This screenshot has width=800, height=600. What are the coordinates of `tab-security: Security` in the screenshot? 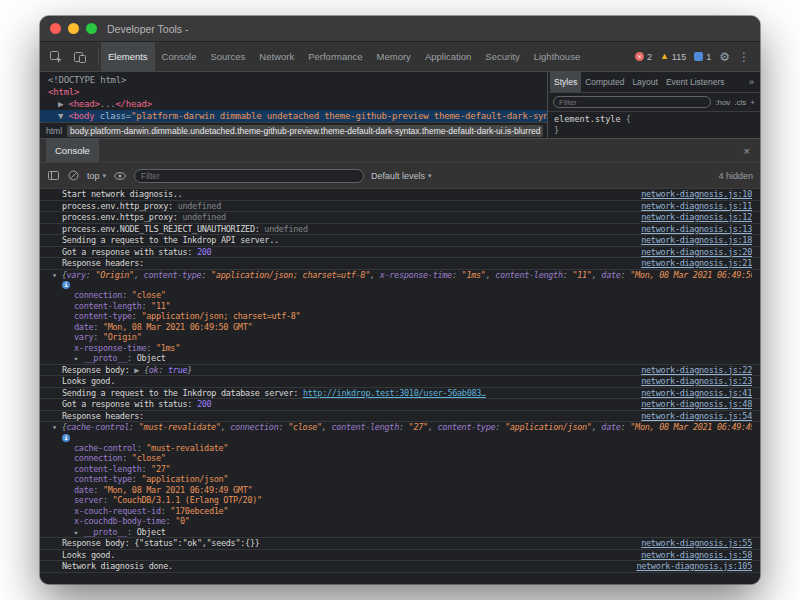 It's located at (502, 56).